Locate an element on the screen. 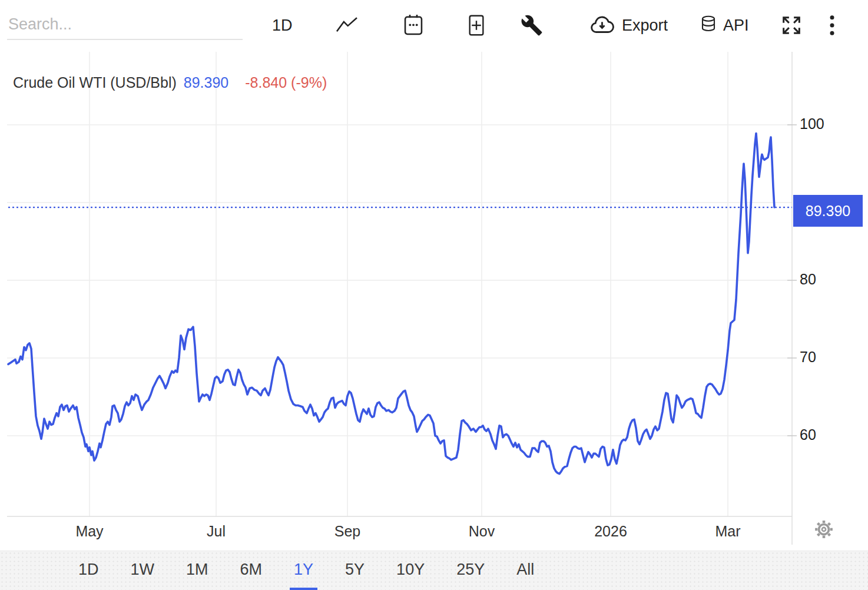  interval-button: 1D is located at coordinates (283, 25).